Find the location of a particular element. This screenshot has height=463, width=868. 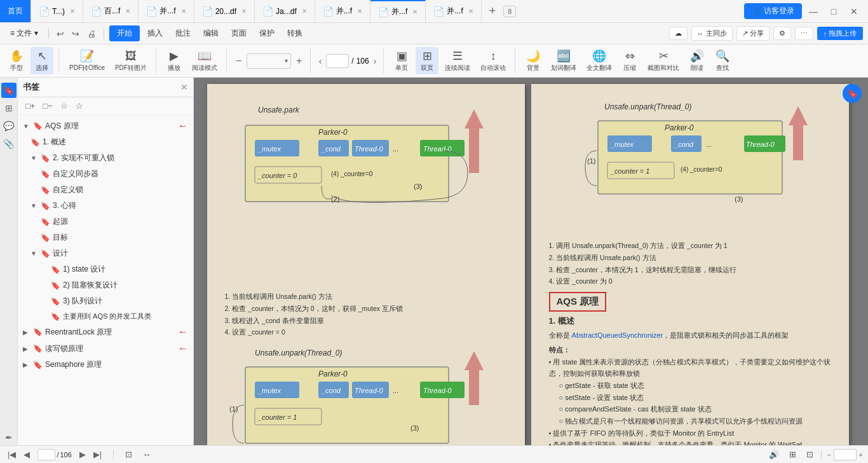

sidebar-close-button: ✕ is located at coordinates (184, 87).